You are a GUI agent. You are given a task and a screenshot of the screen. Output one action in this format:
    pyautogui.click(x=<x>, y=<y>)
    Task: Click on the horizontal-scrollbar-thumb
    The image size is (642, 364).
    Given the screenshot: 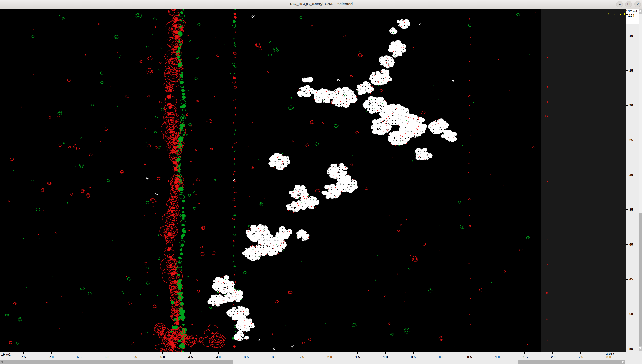 What is the action you would take?
    pyautogui.click(x=375, y=362)
    